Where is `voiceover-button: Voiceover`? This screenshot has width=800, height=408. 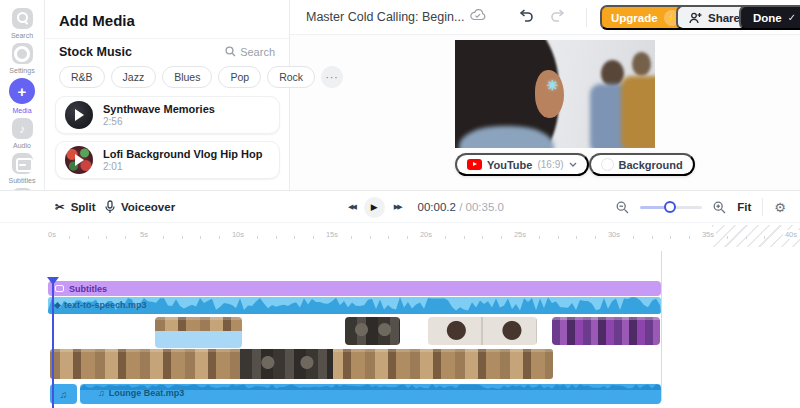 voiceover-button: Voiceover is located at coordinates (140, 207).